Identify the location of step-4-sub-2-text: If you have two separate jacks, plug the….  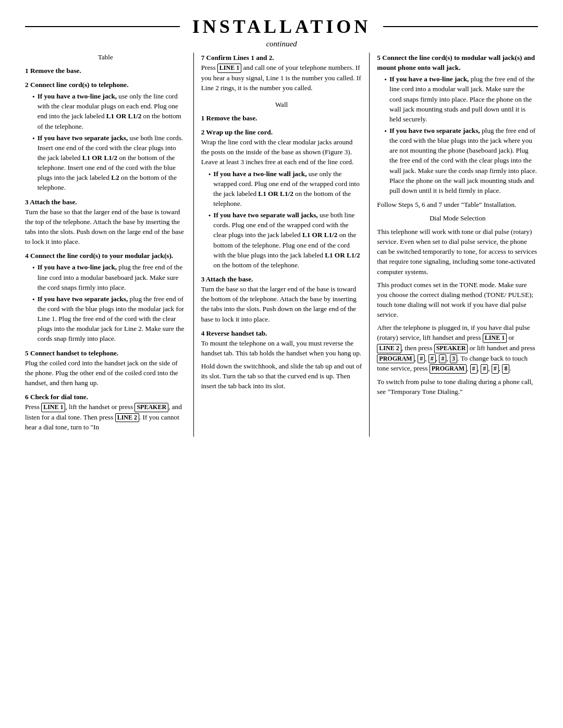
(112, 319).